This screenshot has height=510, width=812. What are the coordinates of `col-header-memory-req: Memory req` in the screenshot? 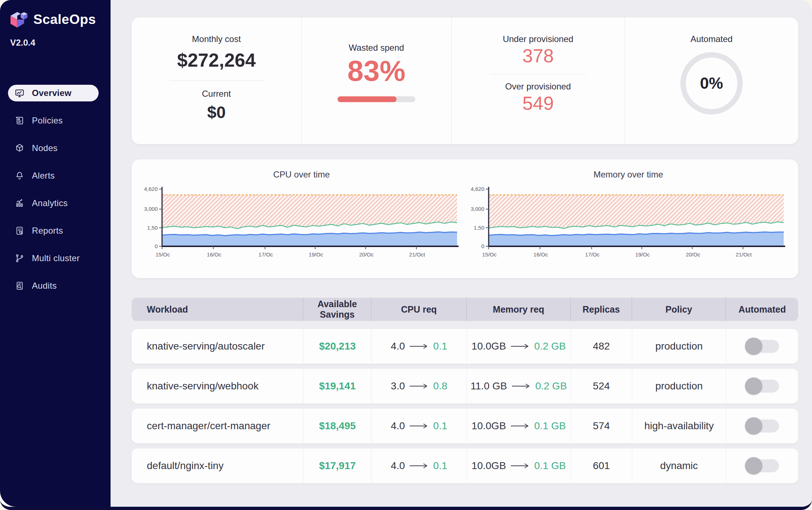 It's located at (519, 309).